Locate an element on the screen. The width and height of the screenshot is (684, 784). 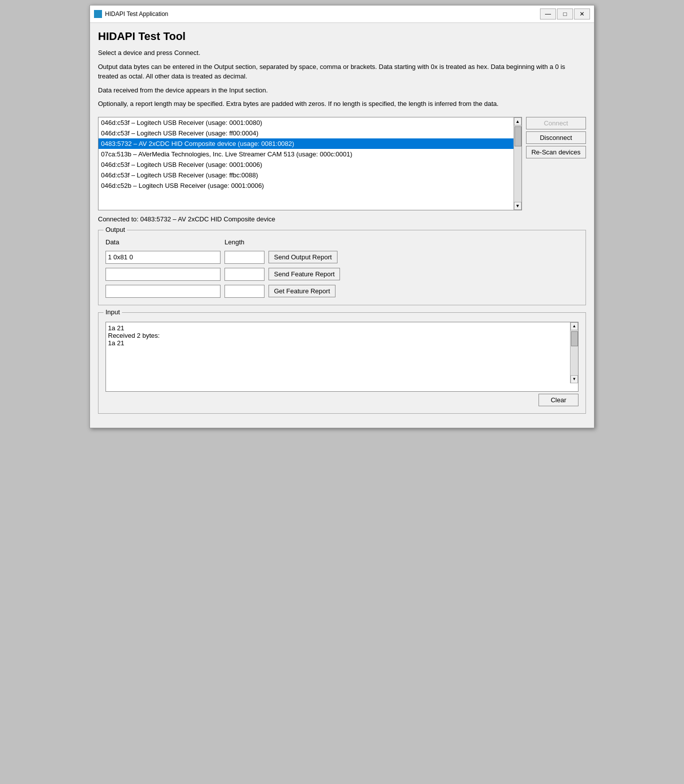
description-3: Data received from the device appears in… is located at coordinates (342, 90).